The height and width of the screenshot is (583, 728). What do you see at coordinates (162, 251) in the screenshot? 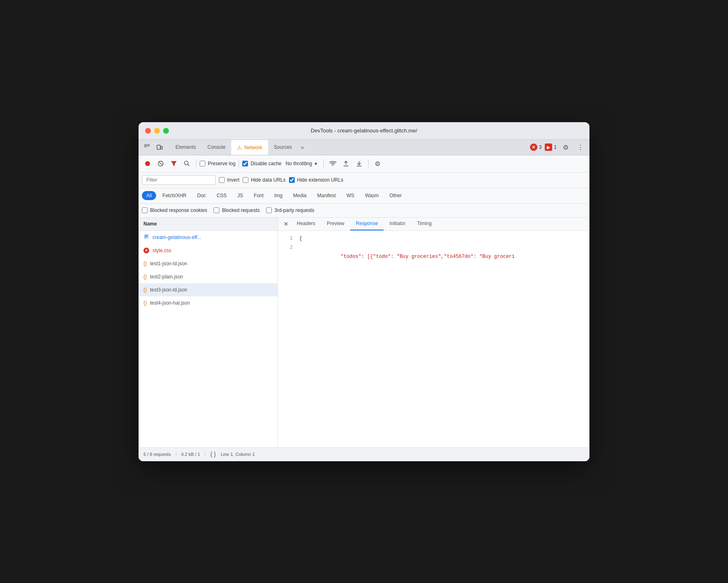
I see `file-name: style.css` at bounding box center [162, 251].